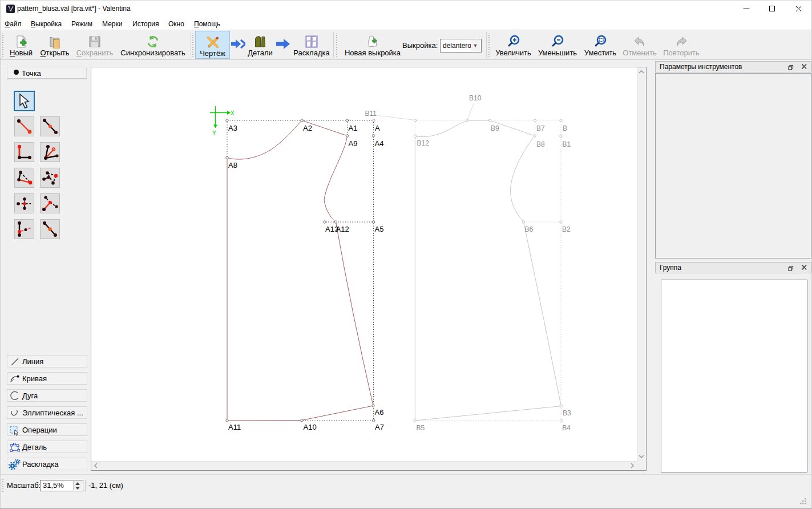 This screenshot has height=509, width=812. What do you see at coordinates (530, 229) in the screenshot?
I see `svg-text: B6` at bounding box center [530, 229].